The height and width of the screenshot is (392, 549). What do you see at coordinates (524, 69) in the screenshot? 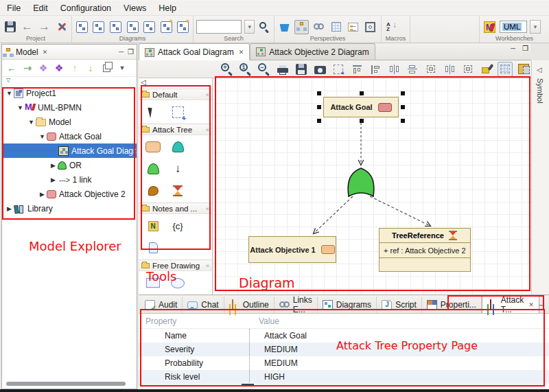
I see `diagram-properties-button` at bounding box center [524, 69].